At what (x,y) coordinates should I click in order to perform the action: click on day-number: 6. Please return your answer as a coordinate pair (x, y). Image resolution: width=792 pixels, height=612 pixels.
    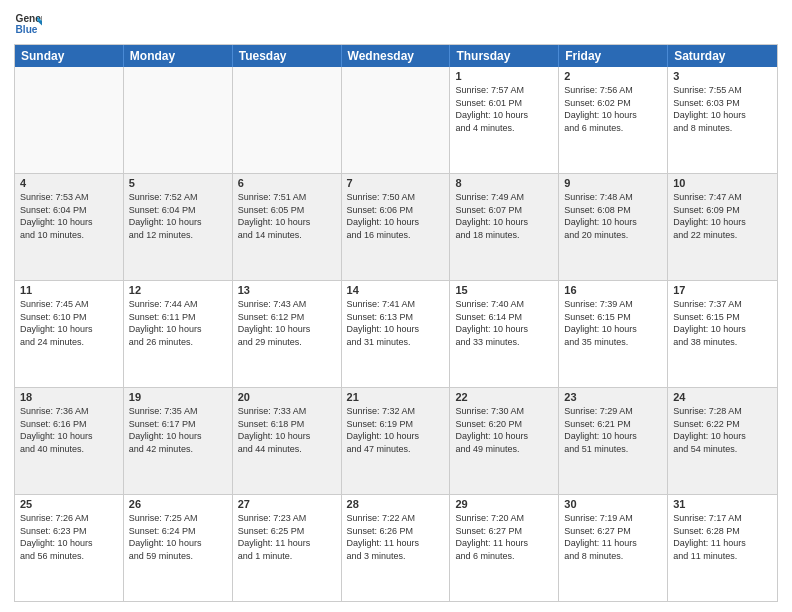
    Looking at the image, I should click on (287, 183).